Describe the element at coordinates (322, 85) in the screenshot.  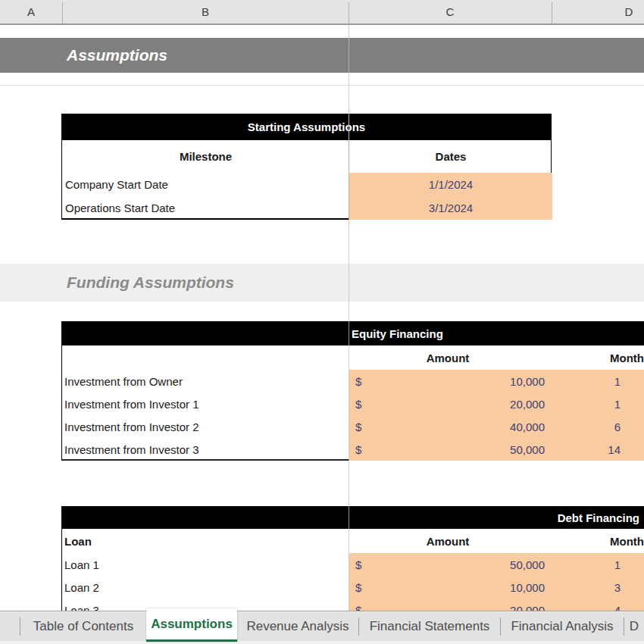
I see `horizontal-gridline` at that location.